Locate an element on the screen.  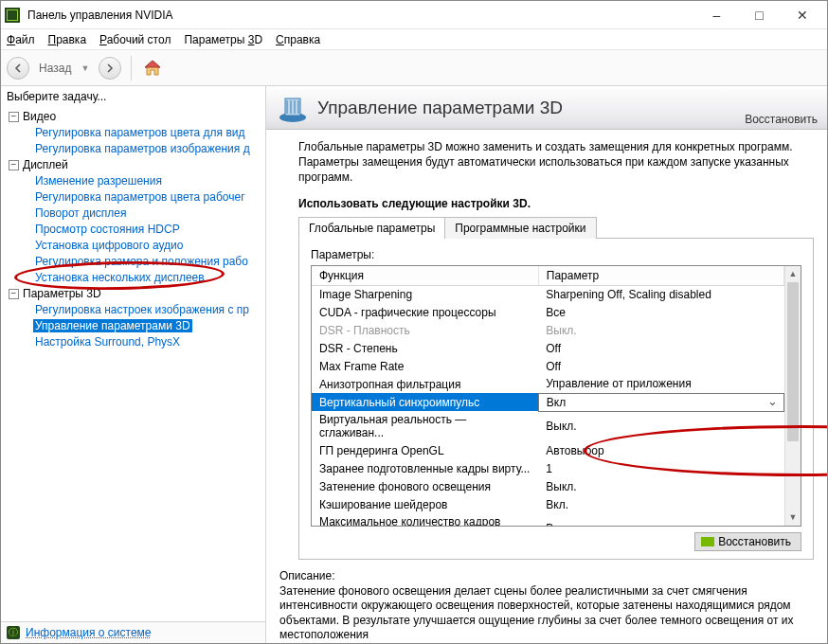
cell-parameter: Вкл is located at coordinates (661, 402).